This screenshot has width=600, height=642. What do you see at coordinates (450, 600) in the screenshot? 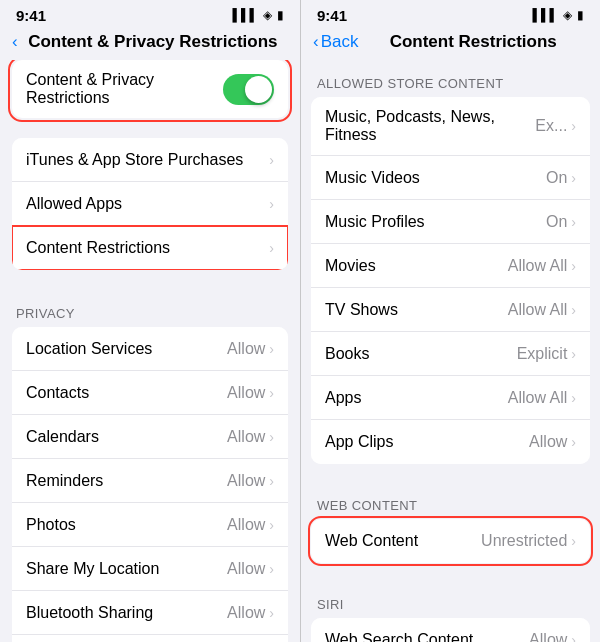
I see `siri-header: SIRI` at bounding box center [450, 600].